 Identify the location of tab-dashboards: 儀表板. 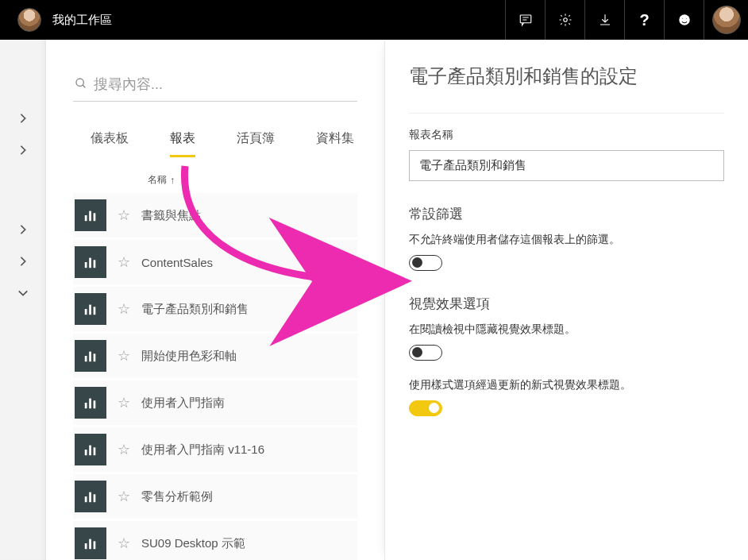
(110, 144).